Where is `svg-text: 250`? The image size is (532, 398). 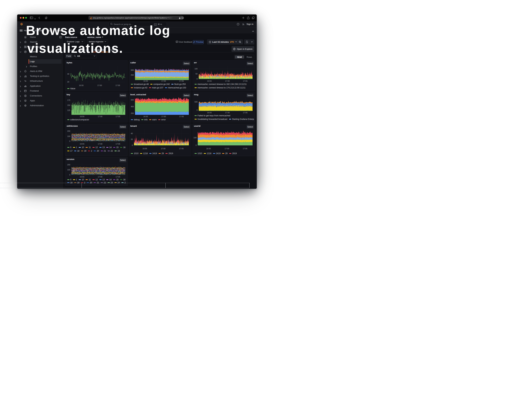 svg-text: 250 is located at coordinates (132, 75).